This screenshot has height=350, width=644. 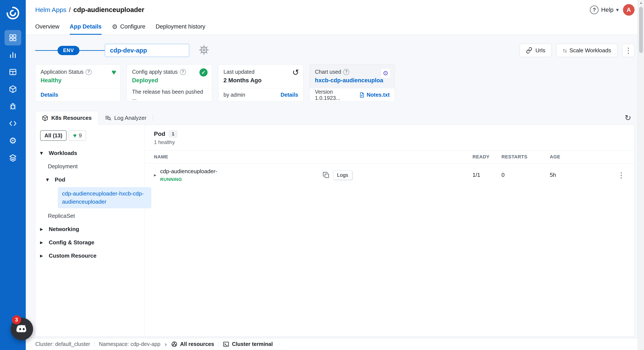 I want to click on filter-all-pill: All (13), so click(x=54, y=136).